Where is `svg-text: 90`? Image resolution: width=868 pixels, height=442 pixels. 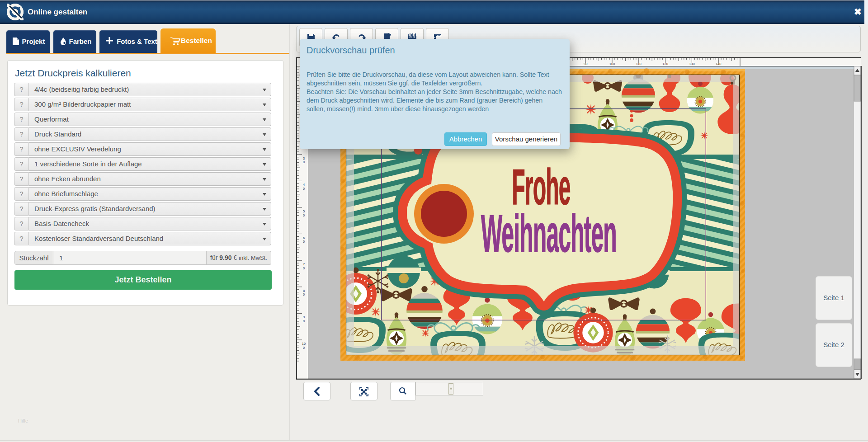
svg-text: 90 is located at coordinates (585, 64).